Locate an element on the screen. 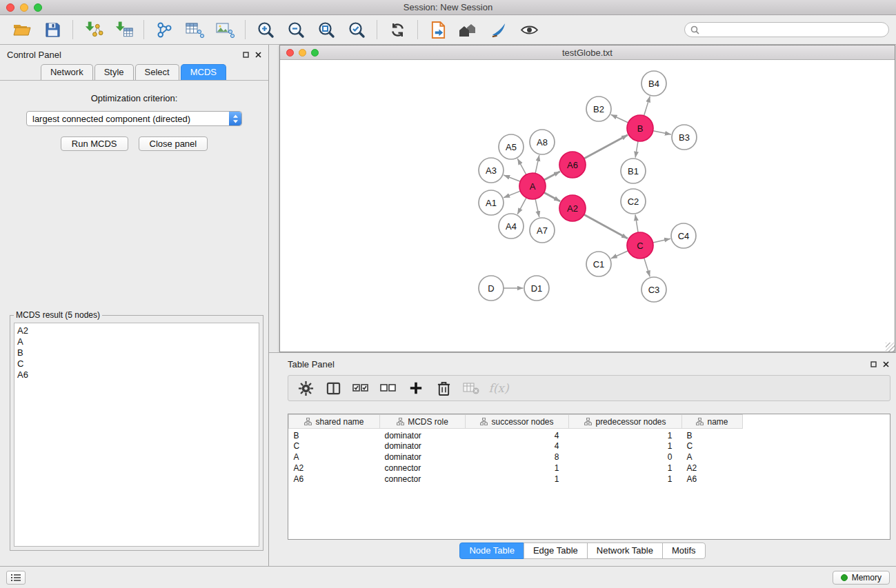 This screenshot has height=588, width=896. mcds-result-item: A6 is located at coordinates (137, 375).